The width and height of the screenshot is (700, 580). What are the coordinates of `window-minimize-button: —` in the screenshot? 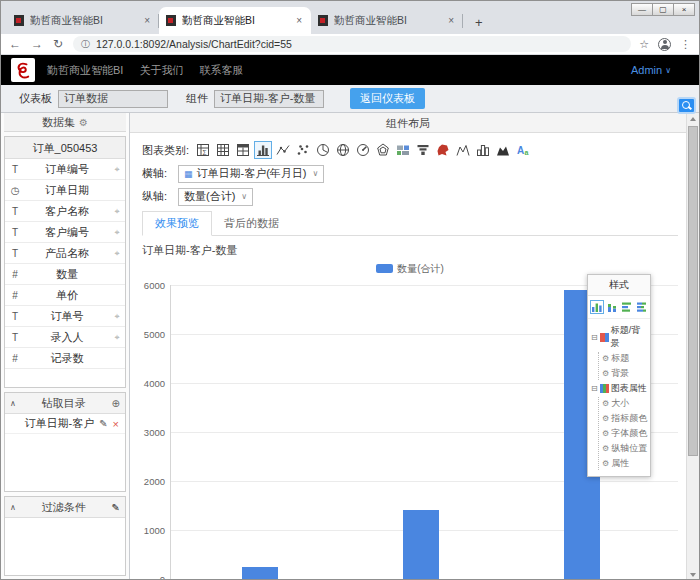 It's located at (642, 10).